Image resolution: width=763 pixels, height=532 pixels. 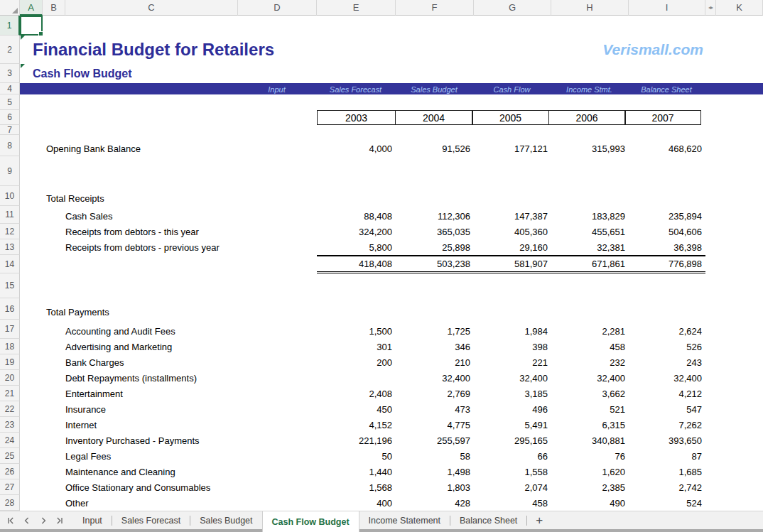 I want to click on value-cell: 29,160, so click(x=513, y=247).